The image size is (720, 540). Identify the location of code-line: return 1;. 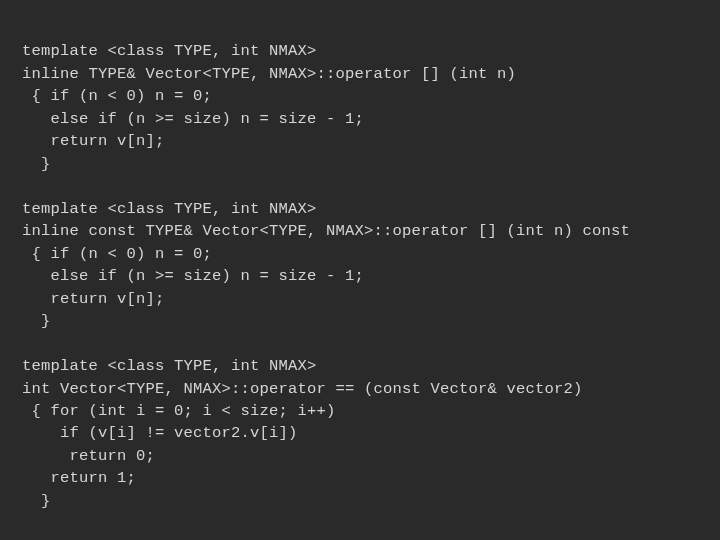
(79, 478).